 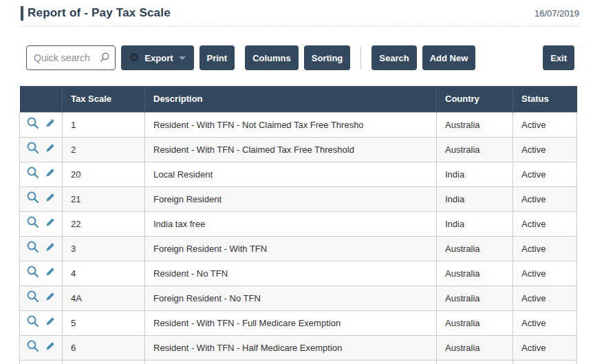 I want to click on tax-scale-cell: 4, so click(x=104, y=273).